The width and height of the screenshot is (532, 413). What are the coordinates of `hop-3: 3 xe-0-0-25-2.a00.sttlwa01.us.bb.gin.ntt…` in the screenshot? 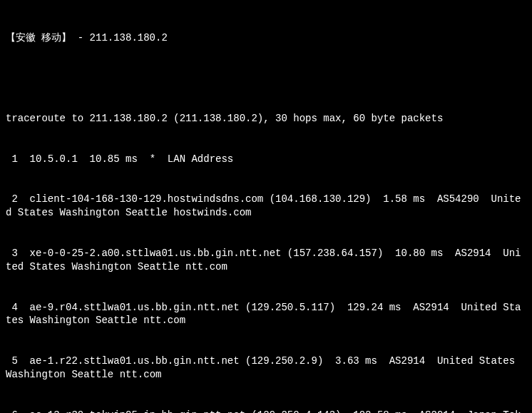 It's located at (266, 260).